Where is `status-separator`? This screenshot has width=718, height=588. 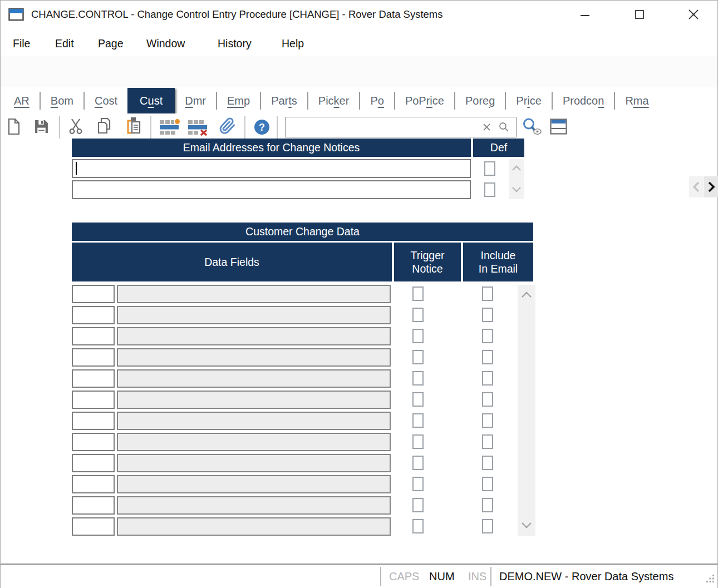 status-separator is located at coordinates (491, 576).